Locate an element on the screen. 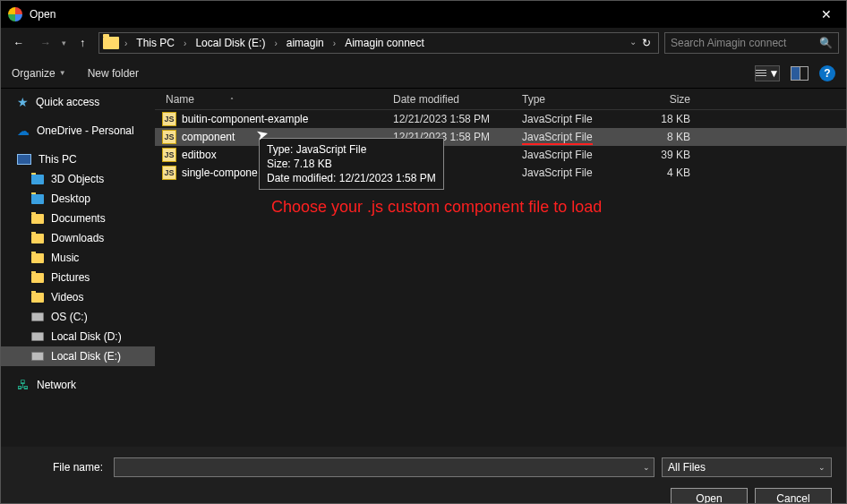 The height and width of the screenshot is (504, 847). window-title: Open is located at coordinates (417, 14).